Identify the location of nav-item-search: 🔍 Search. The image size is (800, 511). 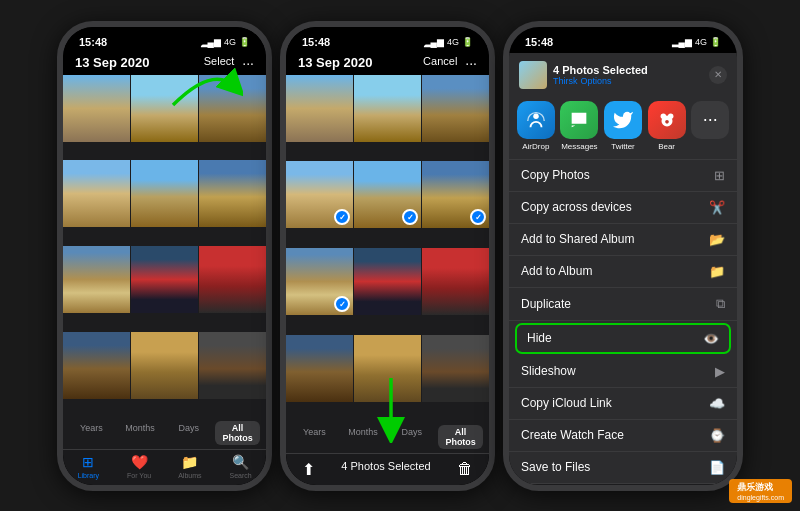
(240, 466).